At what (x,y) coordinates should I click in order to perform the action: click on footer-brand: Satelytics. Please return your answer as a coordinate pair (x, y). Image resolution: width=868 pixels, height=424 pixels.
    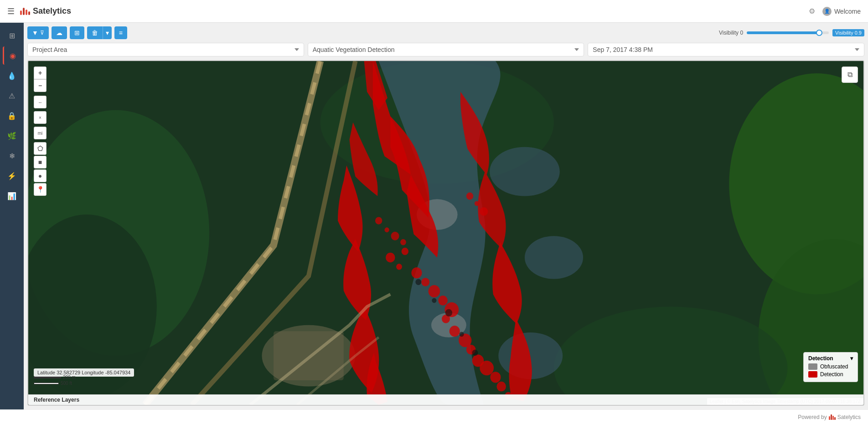
    Looking at the image, I should click on (849, 417).